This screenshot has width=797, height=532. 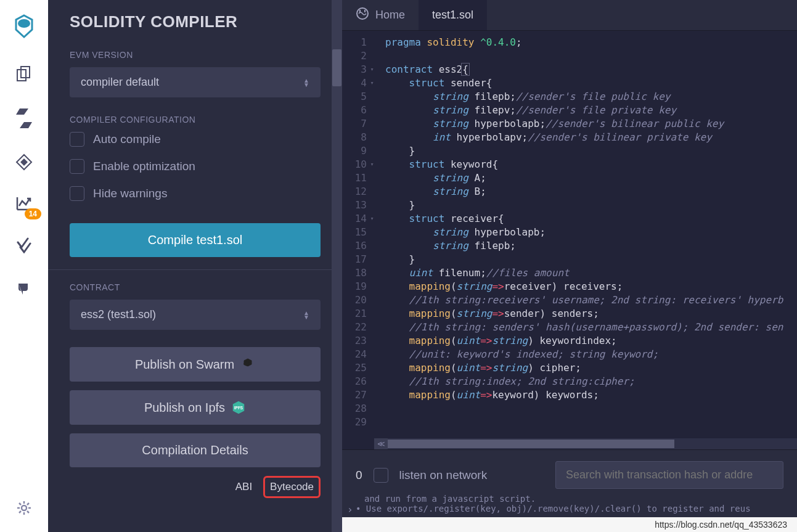 What do you see at coordinates (195, 314) in the screenshot?
I see `contract-select: ess2 (test1.sol) ▲▼` at bounding box center [195, 314].